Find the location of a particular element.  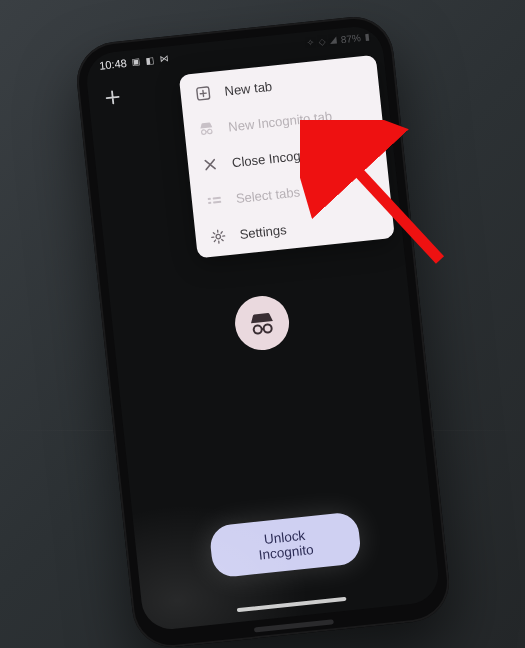

menu-item-label: New Incognito tab is located at coordinates (280, 121).